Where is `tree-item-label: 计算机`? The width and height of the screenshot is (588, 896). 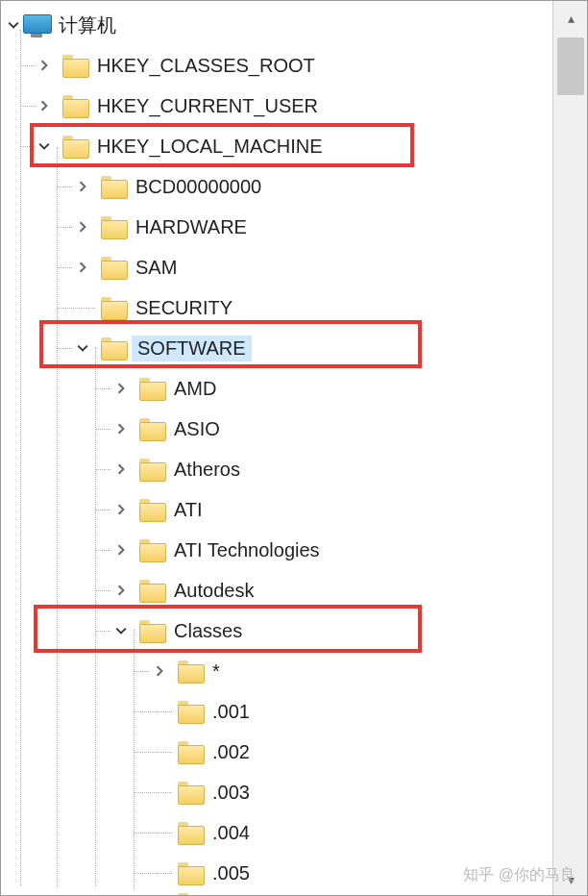
tree-item-label: 计算机 is located at coordinates (84, 25).